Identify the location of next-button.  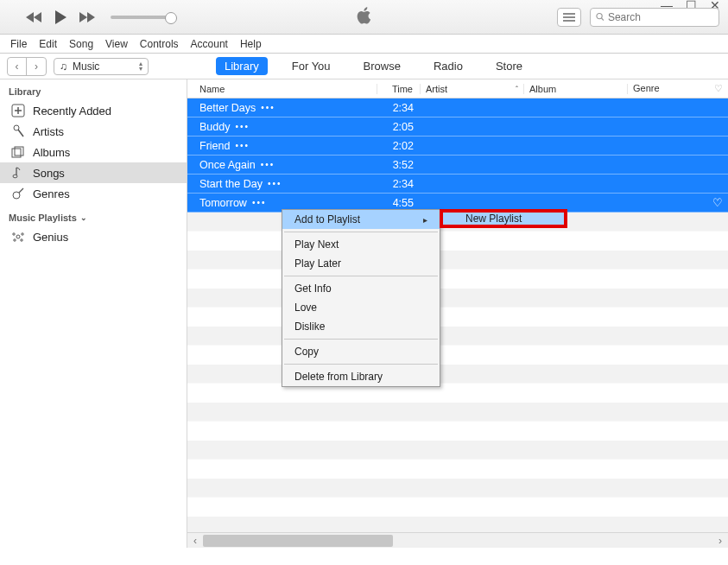
(86, 17).